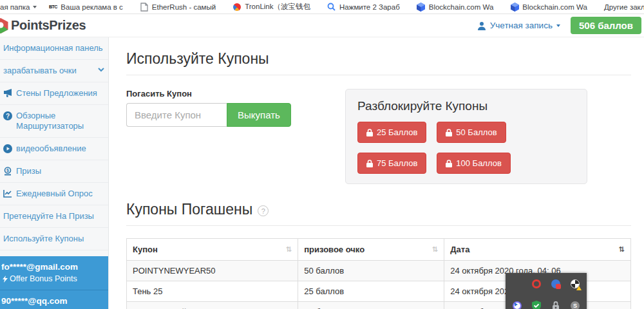 This screenshot has width=644, height=309. What do you see at coordinates (332, 7) in the screenshot?
I see `search-icon` at bounding box center [332, 7].